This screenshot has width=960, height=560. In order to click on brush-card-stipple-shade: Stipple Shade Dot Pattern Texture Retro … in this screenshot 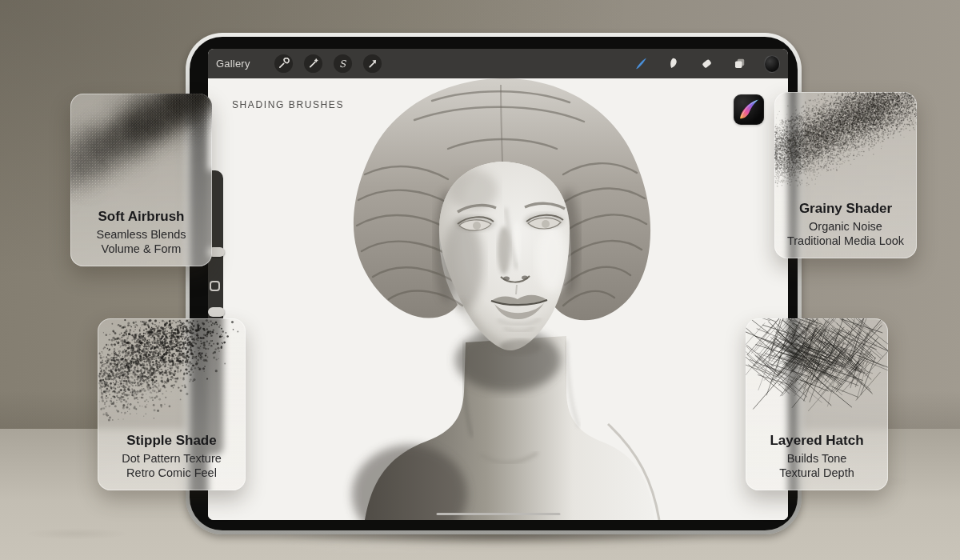, I will do `click(171, 405)`.